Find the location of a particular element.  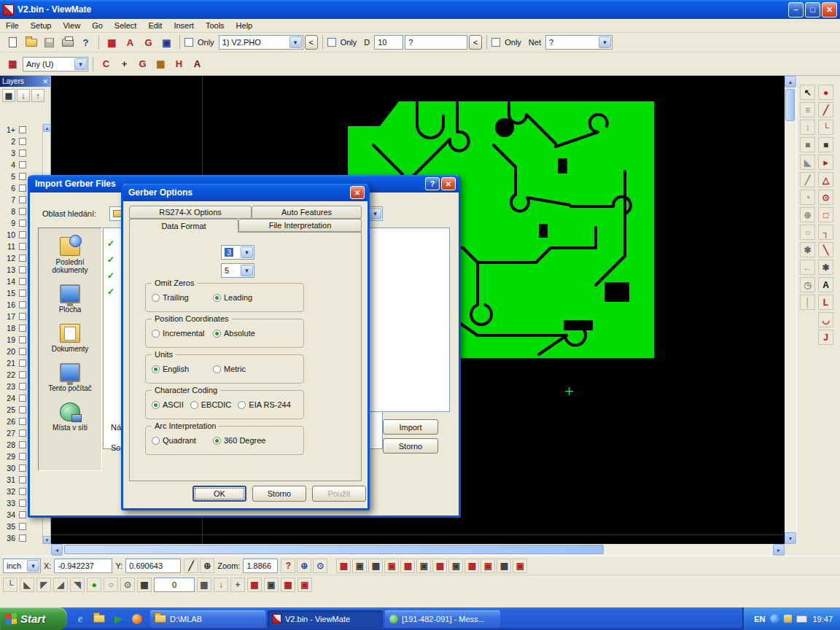

radio-option-ascii: ASCII is located at coordinates (168, 405).